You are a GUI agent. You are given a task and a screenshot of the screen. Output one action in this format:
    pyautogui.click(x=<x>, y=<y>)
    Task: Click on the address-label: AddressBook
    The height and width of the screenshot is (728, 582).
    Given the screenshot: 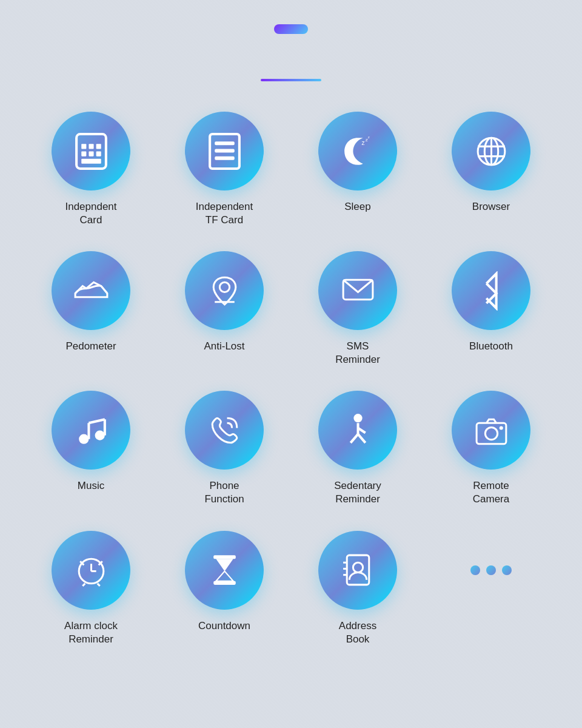 What is the action you would take?
    pyautogui.click(x=358, y=633)
    